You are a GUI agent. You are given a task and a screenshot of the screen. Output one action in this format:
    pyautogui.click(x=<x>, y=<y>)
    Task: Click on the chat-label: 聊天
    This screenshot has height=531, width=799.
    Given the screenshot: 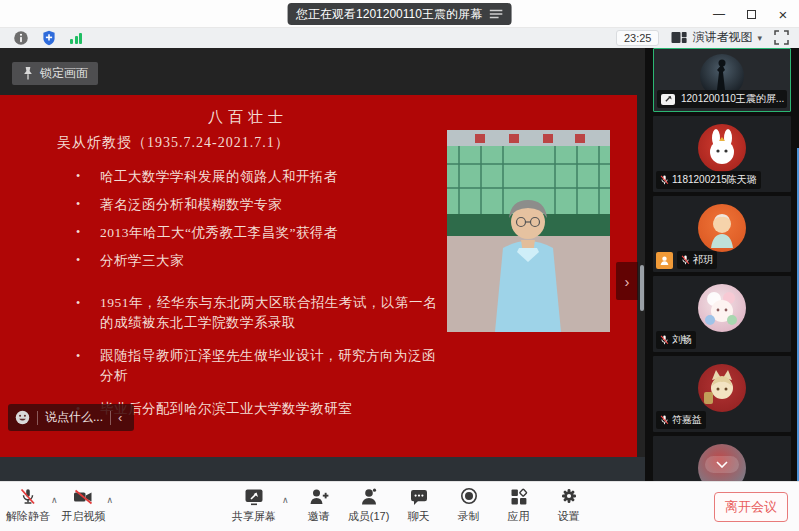 What is the action you would take?
    pyautogui.click(x=419, y=516)
    